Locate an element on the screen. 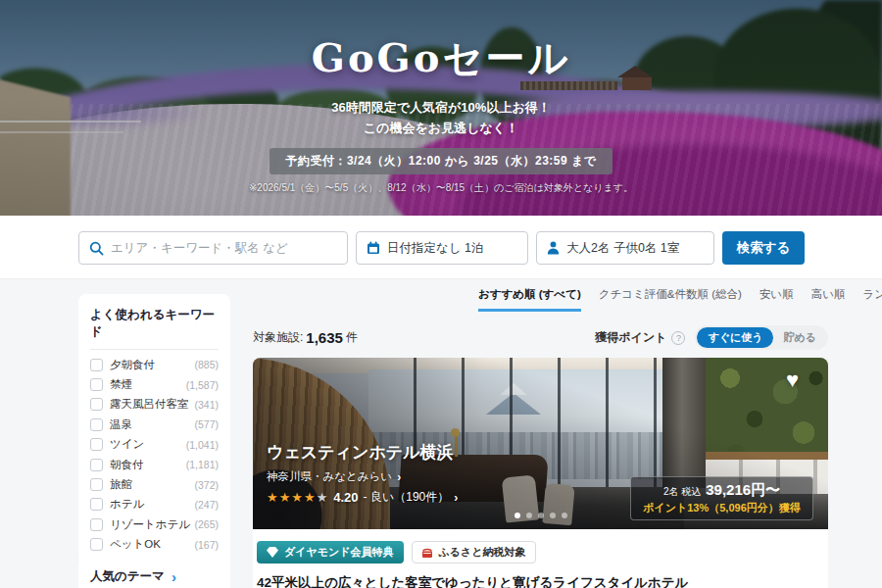 The width and height of the screenshot is (882, 588). hotel-name: ウェスティンホテル横浜 is located at coordinates (361, 453).